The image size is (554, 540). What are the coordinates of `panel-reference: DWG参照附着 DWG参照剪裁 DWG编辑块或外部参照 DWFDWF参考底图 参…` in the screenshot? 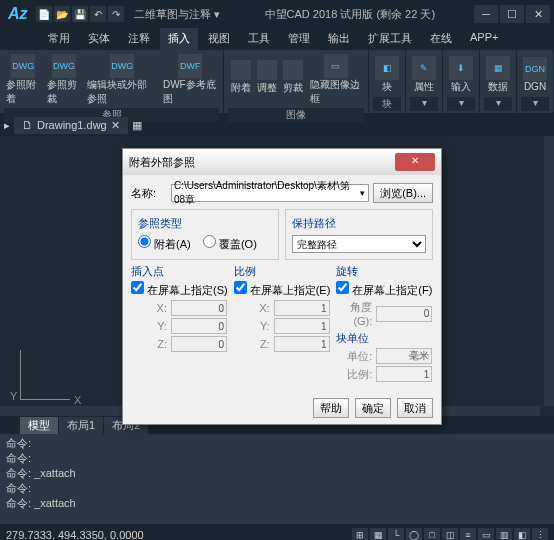 It's located at (112, 82).